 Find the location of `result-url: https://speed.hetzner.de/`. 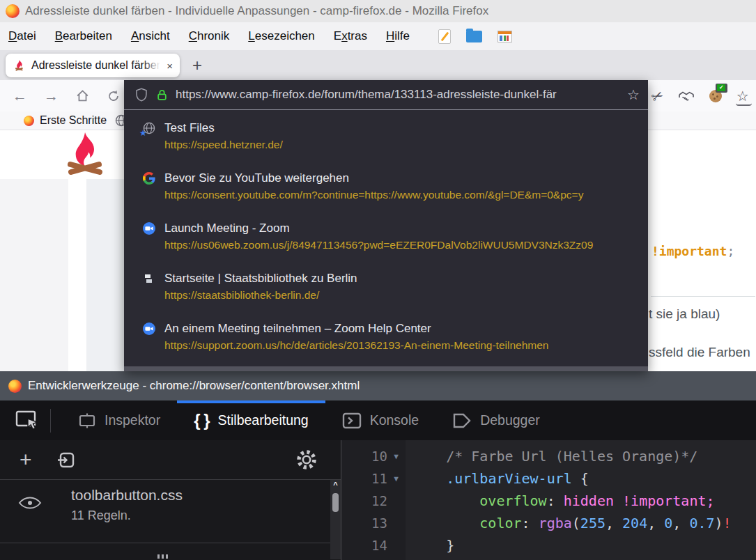

result-url: https://speed.hetzner.de/ is located at coordinates (394, 145).